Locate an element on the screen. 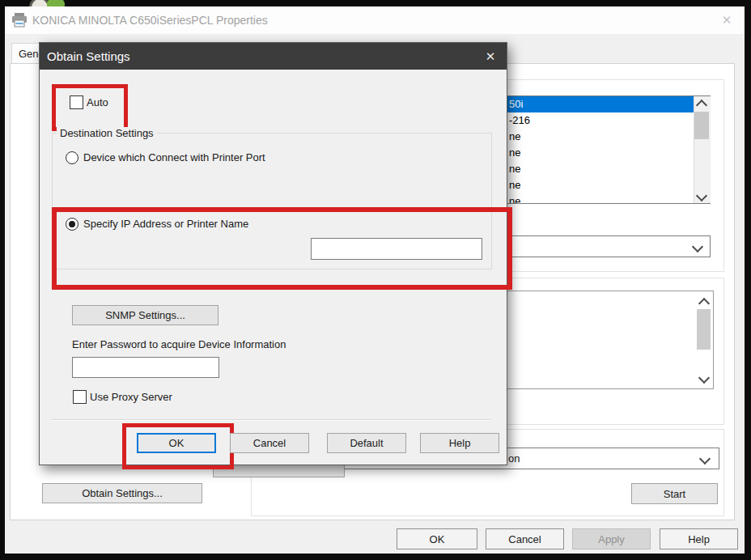 This screenshot has width=751, height=560. radio-specify-ip-label: Specify IP Address or Printer Name is located at coordinates (166, 224).